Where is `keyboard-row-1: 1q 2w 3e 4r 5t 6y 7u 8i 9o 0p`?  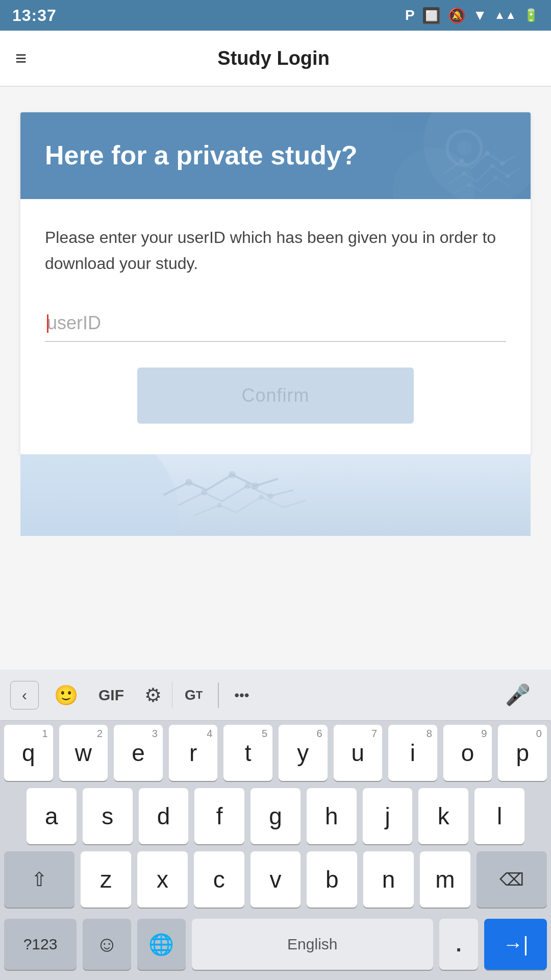 keyboard-row-1: 1q 2w 3e 4r 5t 6y 7u 8i 9o 0p is located at coordinates (276, 753).